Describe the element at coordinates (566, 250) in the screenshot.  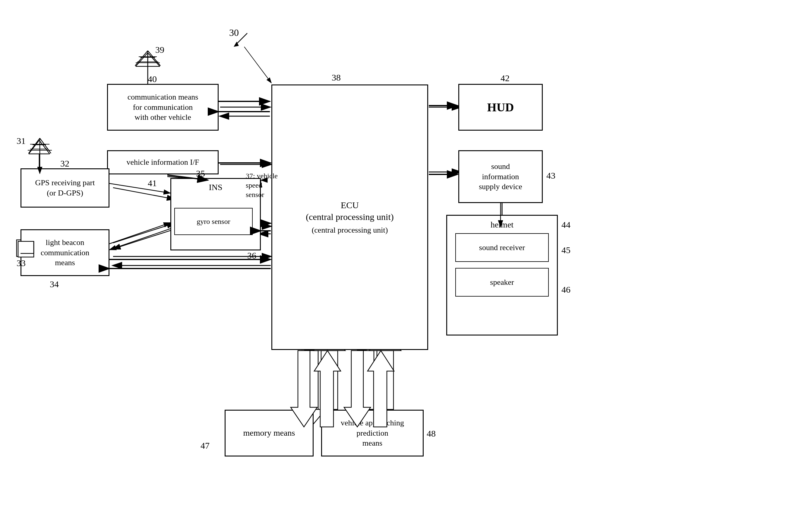
I see `number-45: 45` at that location.